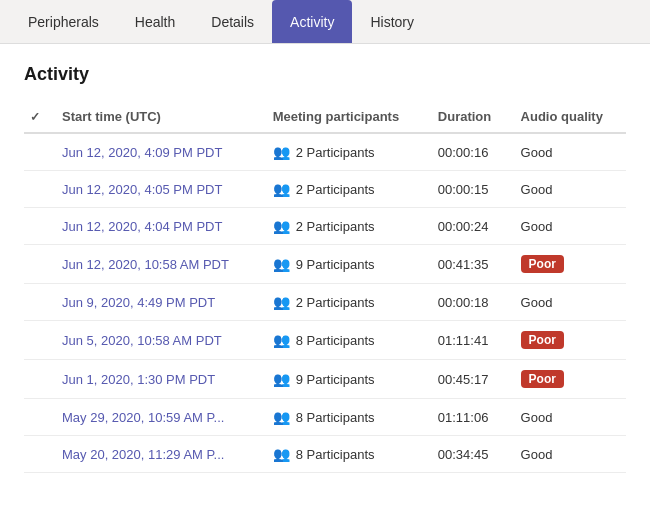 Image resolution: width=650 pixels, height=510 pixels. Describe the element at coordinates (142, 190) in the screenshot. I see `start-time-link: Jun 12, 2020, 4:05 PM PDT` at that location.